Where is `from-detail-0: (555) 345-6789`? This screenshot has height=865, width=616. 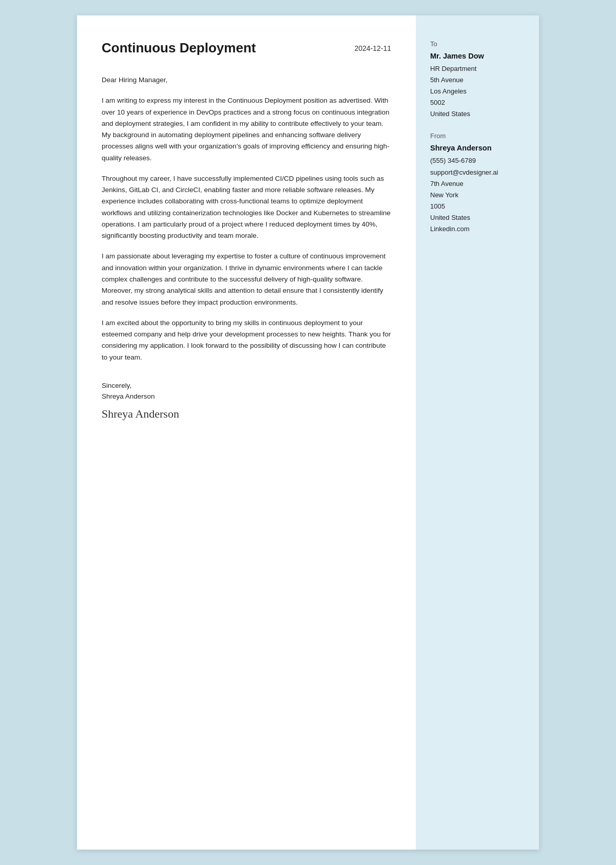
from-detail-0: (555) 345-6789 is located at coordinates (477, 161).